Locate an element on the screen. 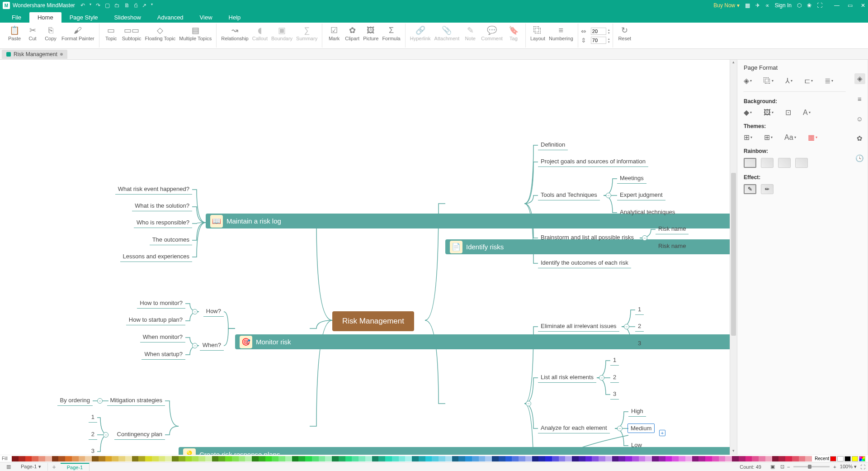  export-icon: ↗ is located at coordinates (144, 5).